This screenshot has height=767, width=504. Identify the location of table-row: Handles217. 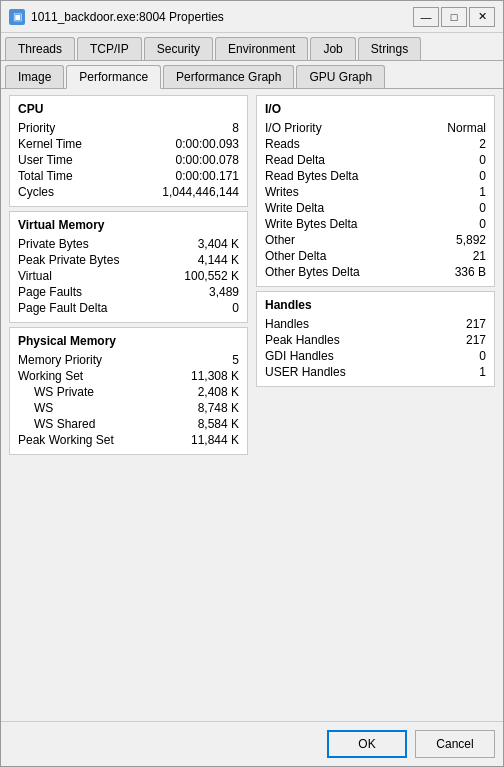
(376, 324).